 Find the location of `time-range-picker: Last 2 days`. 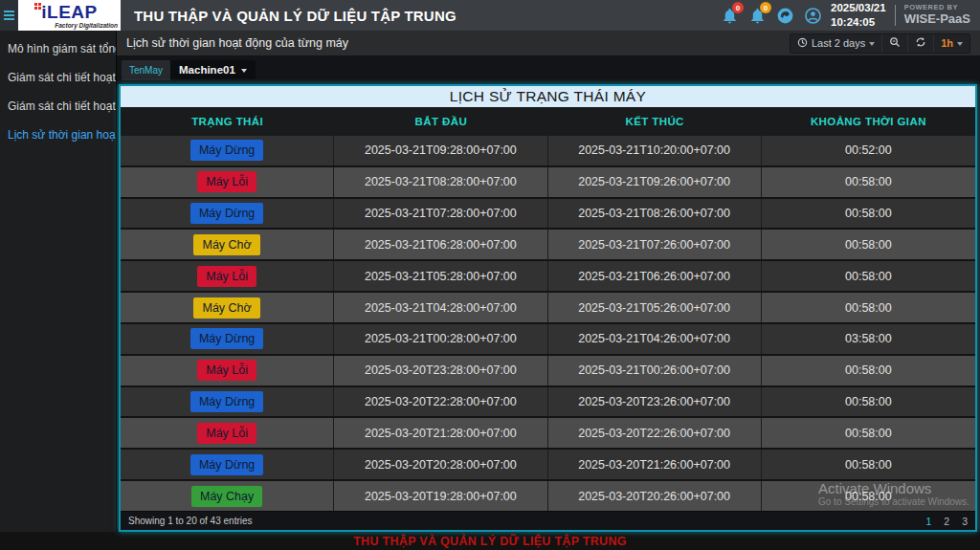

time-range-picker: Last 2 days is located at coordinates (836, 44).